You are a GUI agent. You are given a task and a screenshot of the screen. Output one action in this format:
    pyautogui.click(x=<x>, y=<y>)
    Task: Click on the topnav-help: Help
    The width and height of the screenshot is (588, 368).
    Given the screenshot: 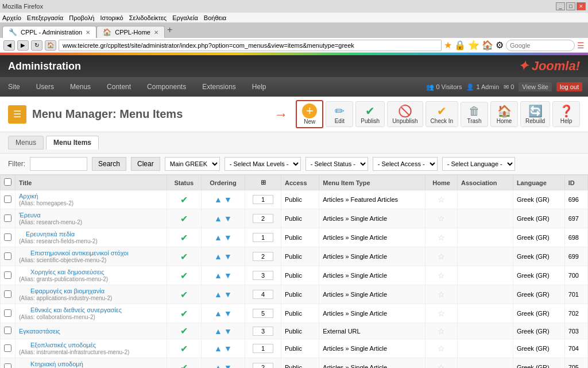 What is the action you would take?
    pyautogui.click(x=260, y=87)
    